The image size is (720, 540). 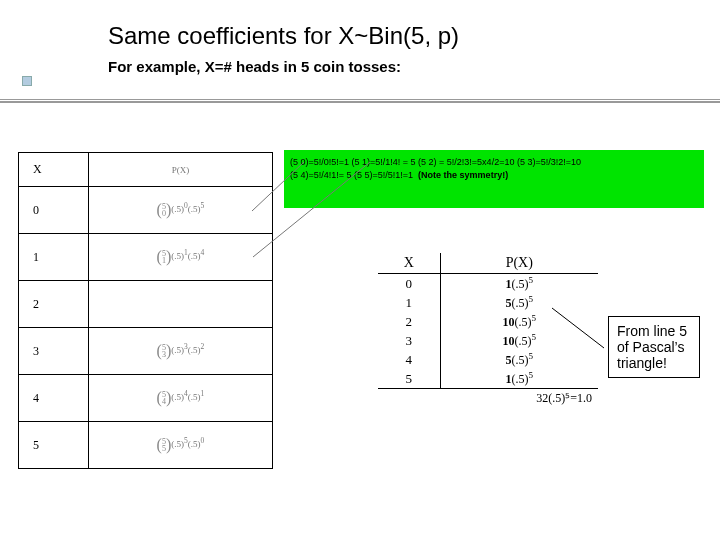 What do you see at coordinates (494, 179) in the screenshot?
I see `green-derivation-box: (5 0)=5!/0!5!=1 (5 1)=5!/1!4! = 5 (5 2) …` at bounding box center [494, 179].